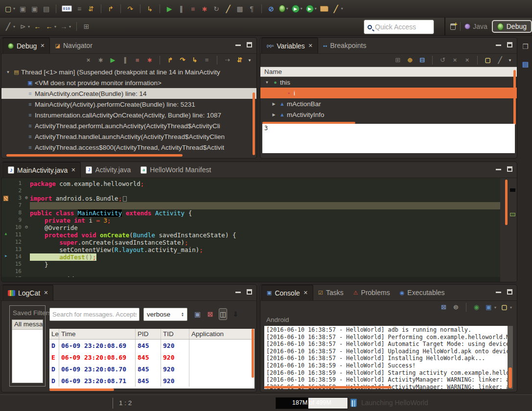 This screenshot has width=532, height=411. Describe the element at coordinates (513, 230) in the screenshot. I see `overview-ruler` at that location.